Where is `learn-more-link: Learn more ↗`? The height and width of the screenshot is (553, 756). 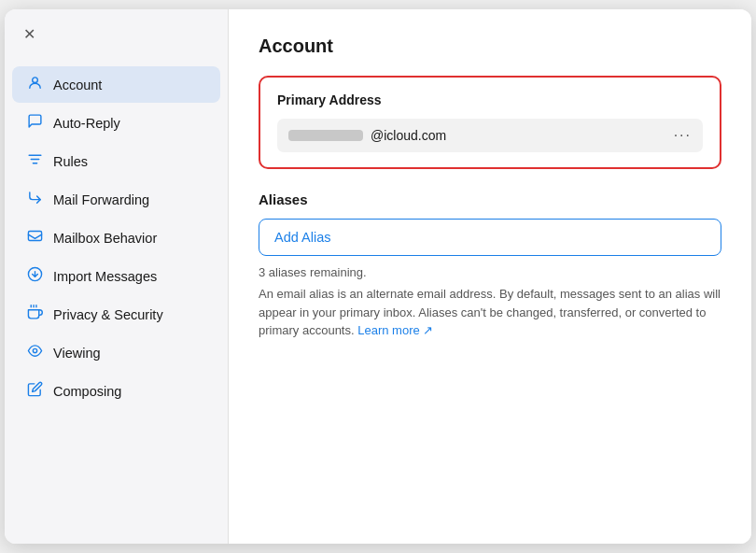
learn-more-link: Learn more ↗ is located at coordinates (396, 331).